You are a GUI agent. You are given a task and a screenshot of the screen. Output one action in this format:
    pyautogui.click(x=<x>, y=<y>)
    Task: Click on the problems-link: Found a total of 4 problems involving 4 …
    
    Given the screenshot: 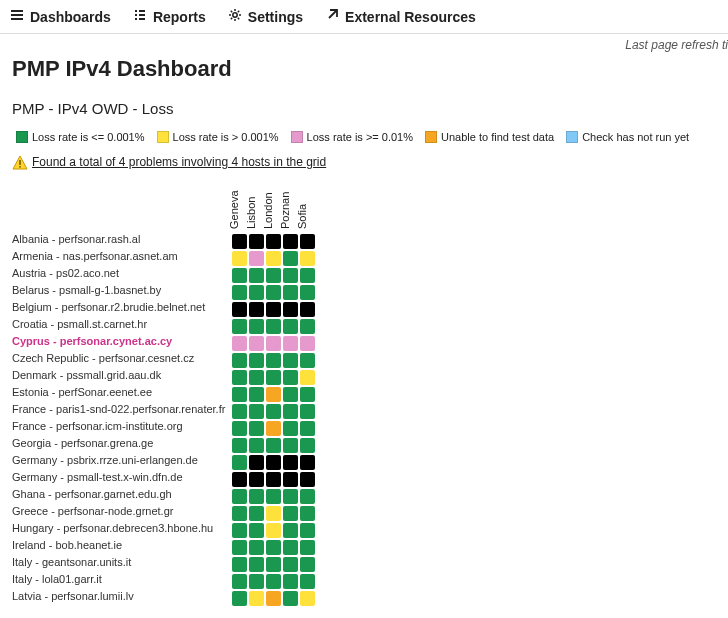 What is the action you would take?
    pyautogui.click(x=179, y=162)
    